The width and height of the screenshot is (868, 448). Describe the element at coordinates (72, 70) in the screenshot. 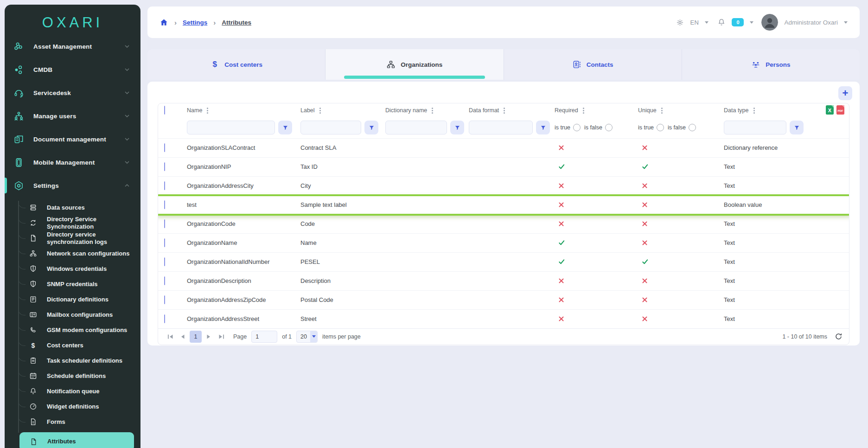

I see `sidebar-item: CMDB` at that location.